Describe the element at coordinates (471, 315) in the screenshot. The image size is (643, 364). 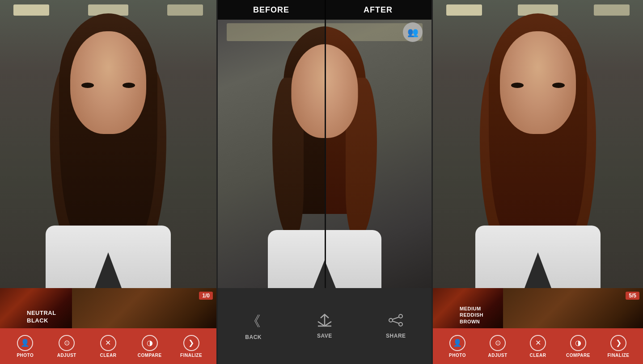
I see `color-name-line2-r: REDDISH` at that location.